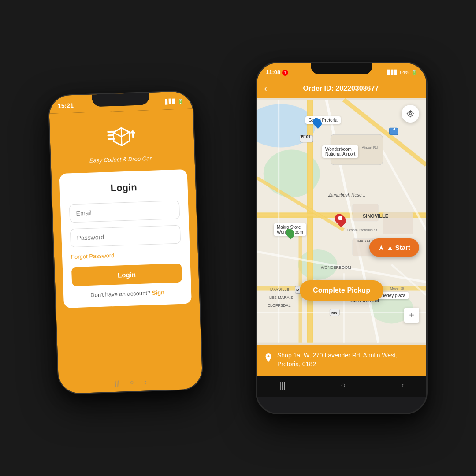 Image resolution: width=476 pixels, height=476 pixels. Describe the element at coordinates (342, 290) in the screenshot. I see `complete-pickup-button: Complete Pickup` at that location.